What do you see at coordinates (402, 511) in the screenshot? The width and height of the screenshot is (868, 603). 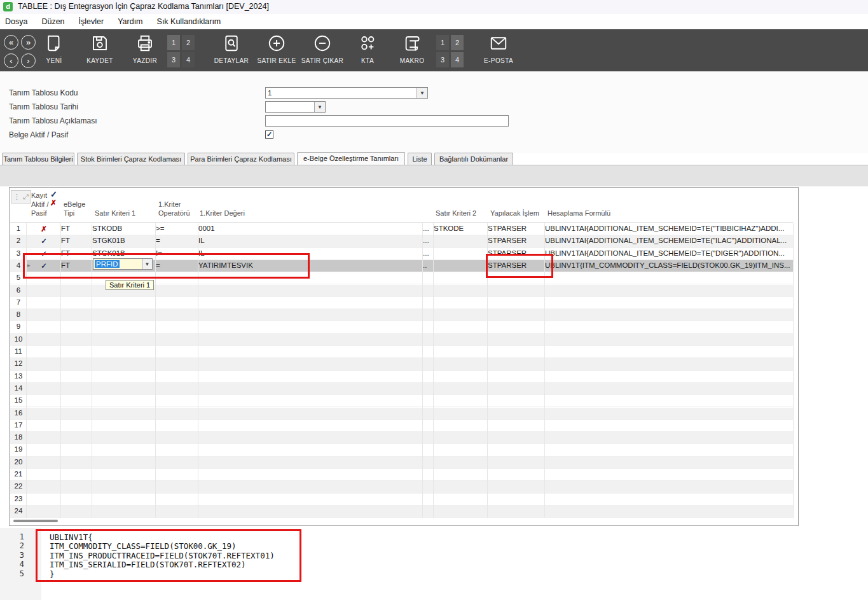 I see `table-row: 24` at bounding box center [402, 511].